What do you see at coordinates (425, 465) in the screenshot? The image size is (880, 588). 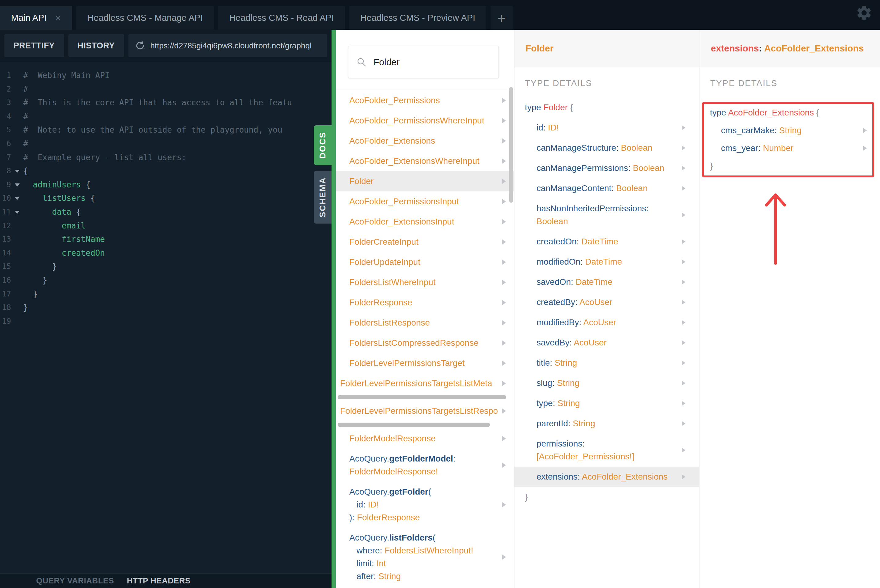 I see `docs-list-item: AcoQuery.getFolderModel:FolderModelRespo…` at bounding box center [425, 465].